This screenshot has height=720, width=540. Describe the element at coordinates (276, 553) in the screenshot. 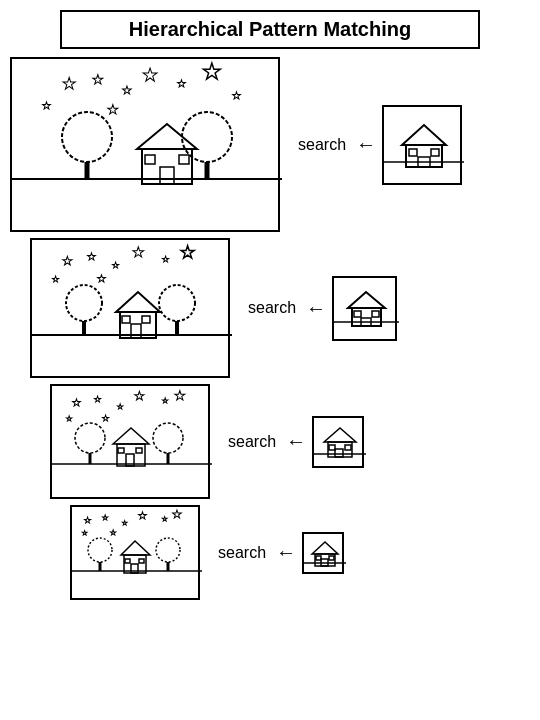

I see `search-group-4: search ←` at that location.